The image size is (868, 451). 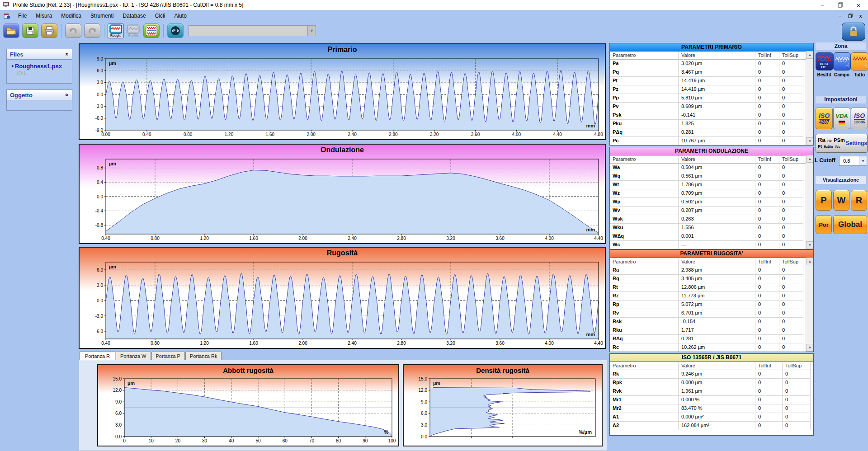 What do you see at coordinates (712, 322) in the screenshot?
I see `table-row: Rsk-0.15400` at bounding box center [712, 322].